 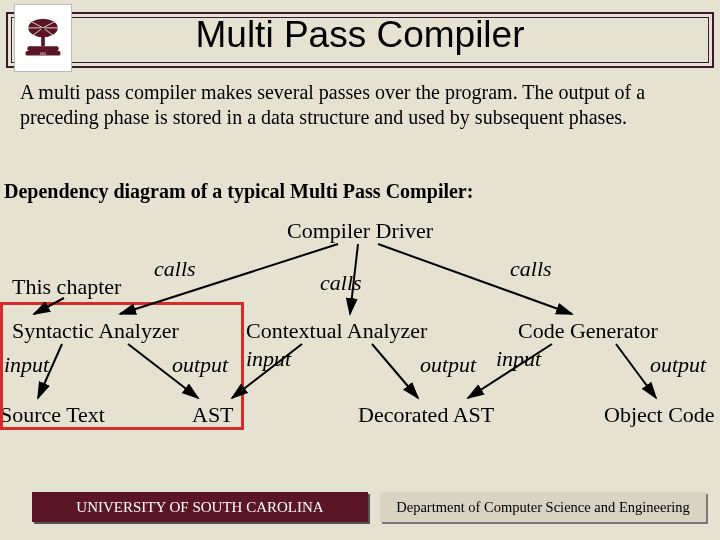 I want to click on output3-label: output, so click(x=678, y=365).